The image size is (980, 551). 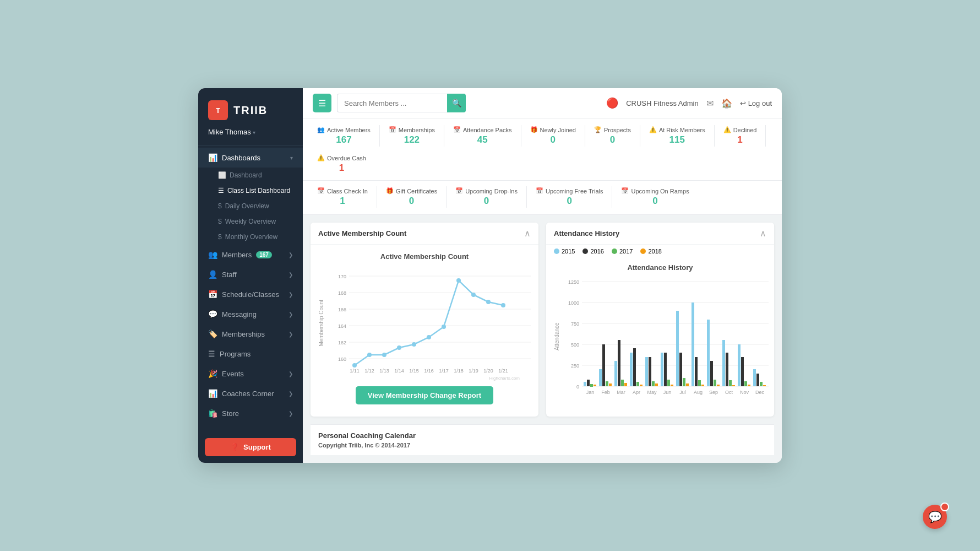 What do you see at coordinates (575, 324) in the screenshot?
I see `svg-text: 750` at bounding box center [575, 324].